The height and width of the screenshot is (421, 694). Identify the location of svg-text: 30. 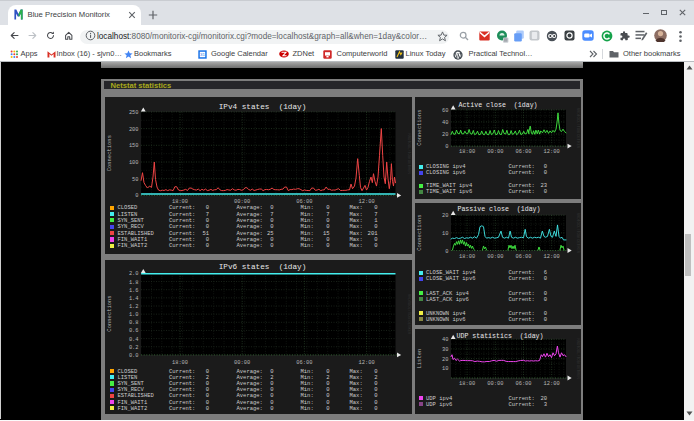
(445, 350).